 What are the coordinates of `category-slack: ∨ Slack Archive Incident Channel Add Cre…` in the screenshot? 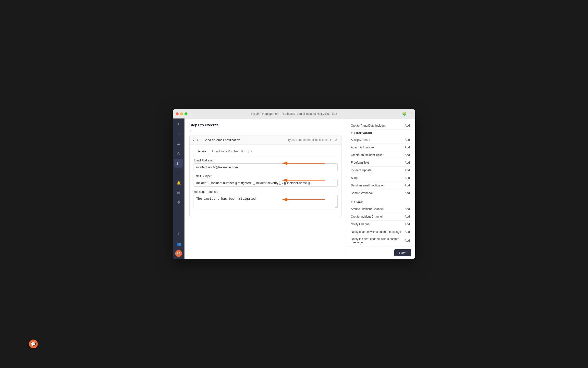 It's located at (381, 222).